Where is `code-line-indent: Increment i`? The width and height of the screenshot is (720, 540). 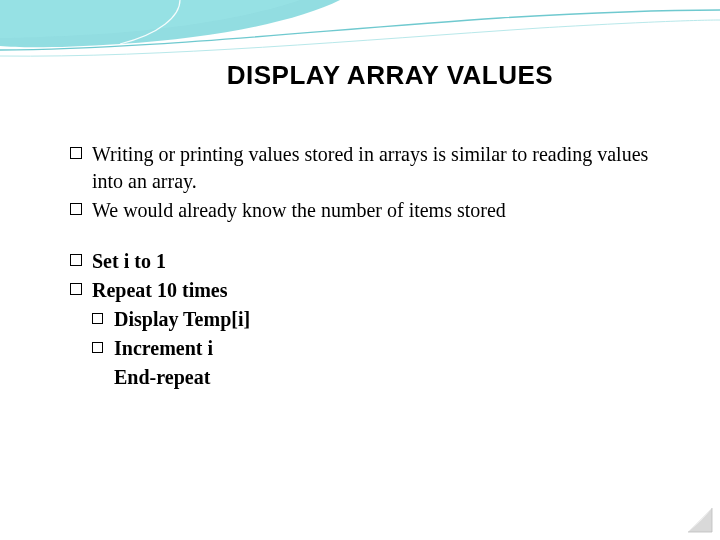 code-line-indent: Increment i is located at coordinates (360, 348).